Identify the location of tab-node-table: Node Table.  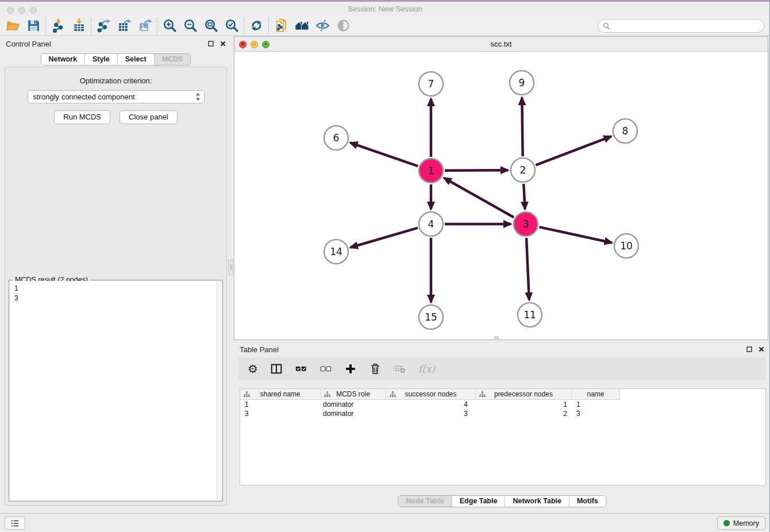
(425, 501).